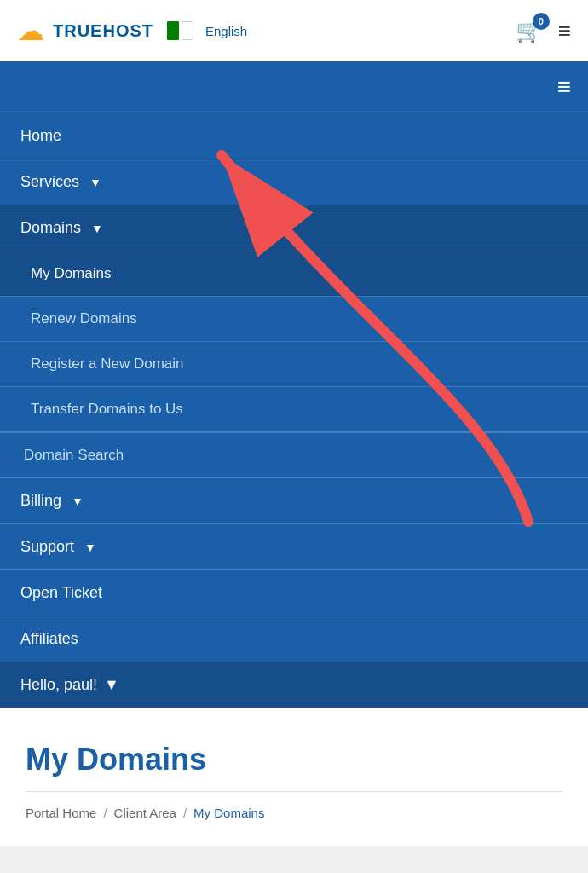 This screenshot has width=588, height=873. Describe the element at coordinates (294, 136) in the screenshot. I see `sidebar-item-home: Home` at that location.